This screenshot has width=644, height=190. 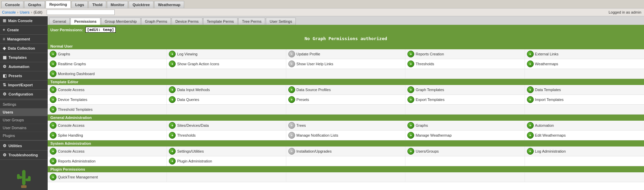 What do you see at coordinates (24, 136) in the screenshot?
I see `sidebar-plain-plugins: Plugins` at bounding box center [24, 136].